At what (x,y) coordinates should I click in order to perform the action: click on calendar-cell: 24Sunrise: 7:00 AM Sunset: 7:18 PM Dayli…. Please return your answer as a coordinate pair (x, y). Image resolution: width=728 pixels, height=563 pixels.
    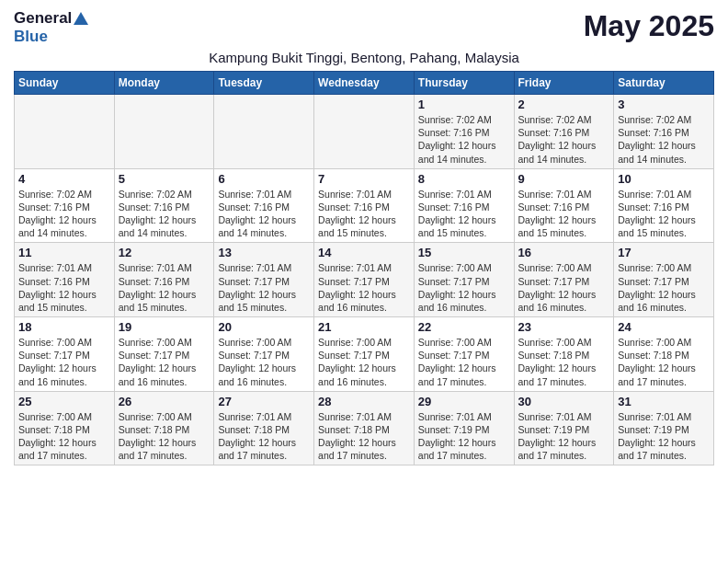
    Looking at the image, I should click on (664, 355).